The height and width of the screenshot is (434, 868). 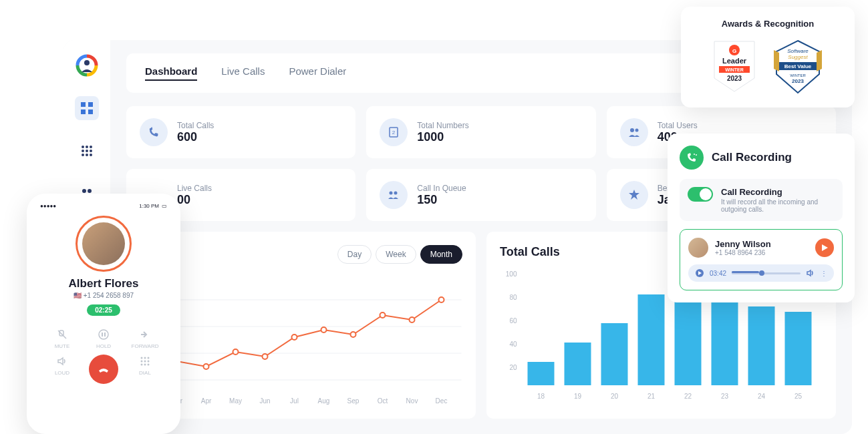 What do you see at coordinates (206, 401) in the screenshot?
I see `svg-text: Apr` at bounding box center [206, 401].